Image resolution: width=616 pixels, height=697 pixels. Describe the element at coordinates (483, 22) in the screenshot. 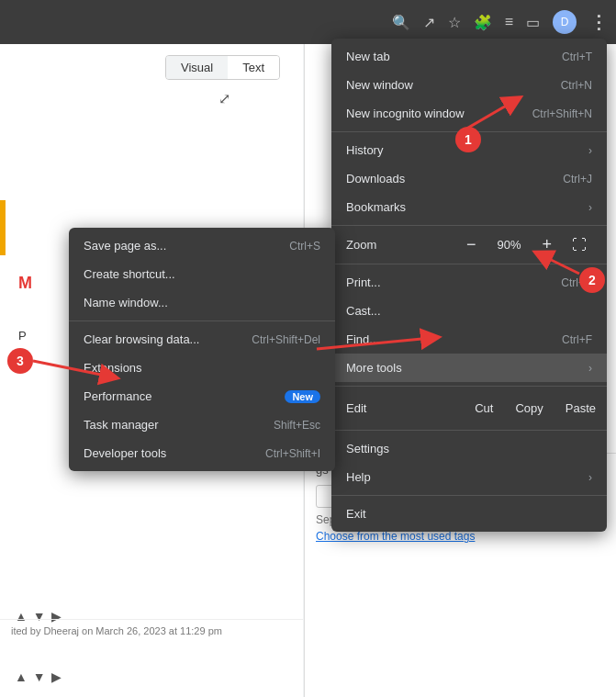

I see `extensions-icon: 🧩` at that location.